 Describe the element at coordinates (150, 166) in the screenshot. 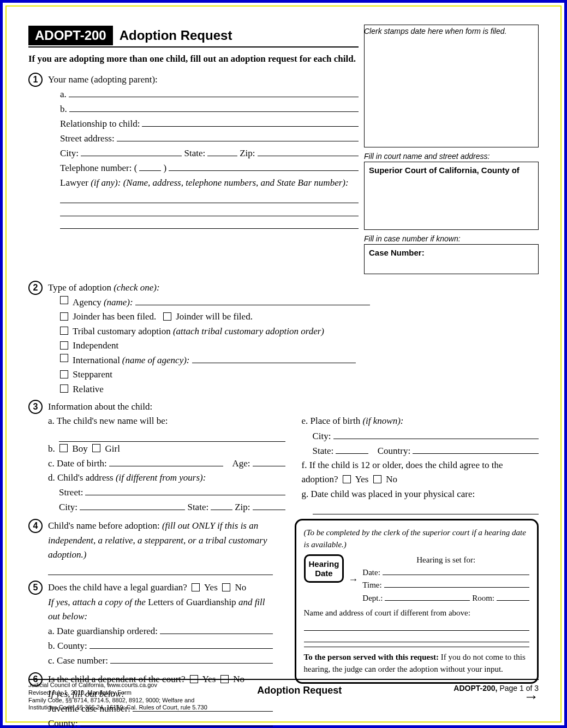

I see `input-tel-area` at that location.